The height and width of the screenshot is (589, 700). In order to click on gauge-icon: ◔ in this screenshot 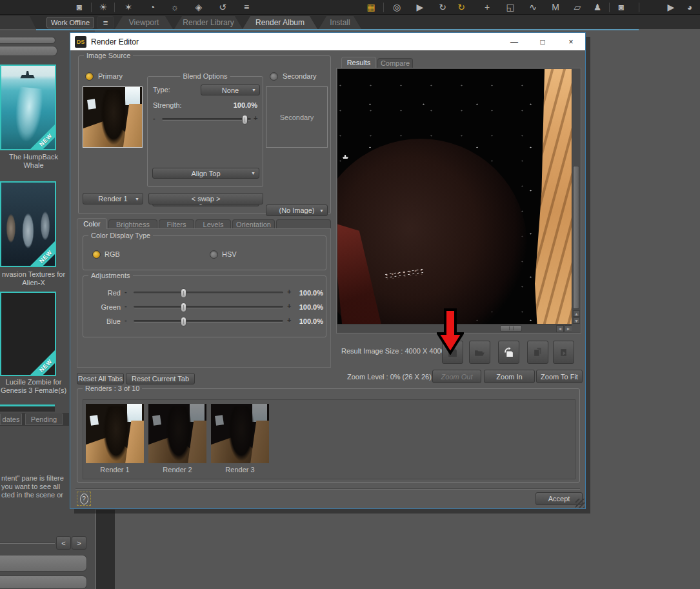, I will do `click(152, 7)`.